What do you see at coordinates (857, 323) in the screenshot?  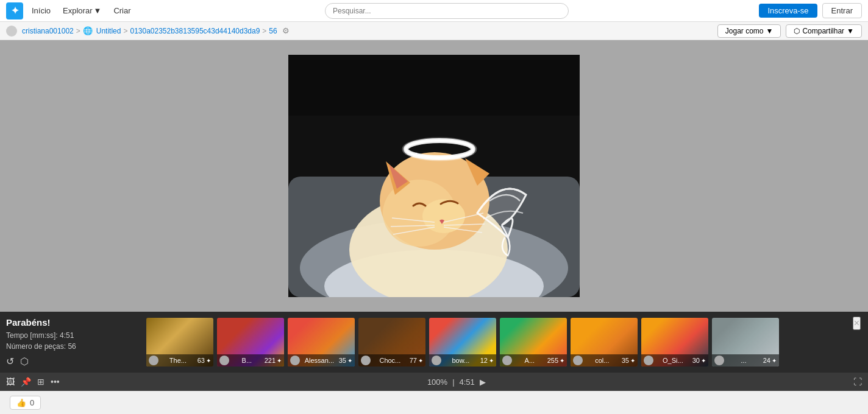 I see `close-panel-button: ×` at bounding box center [857, 323].